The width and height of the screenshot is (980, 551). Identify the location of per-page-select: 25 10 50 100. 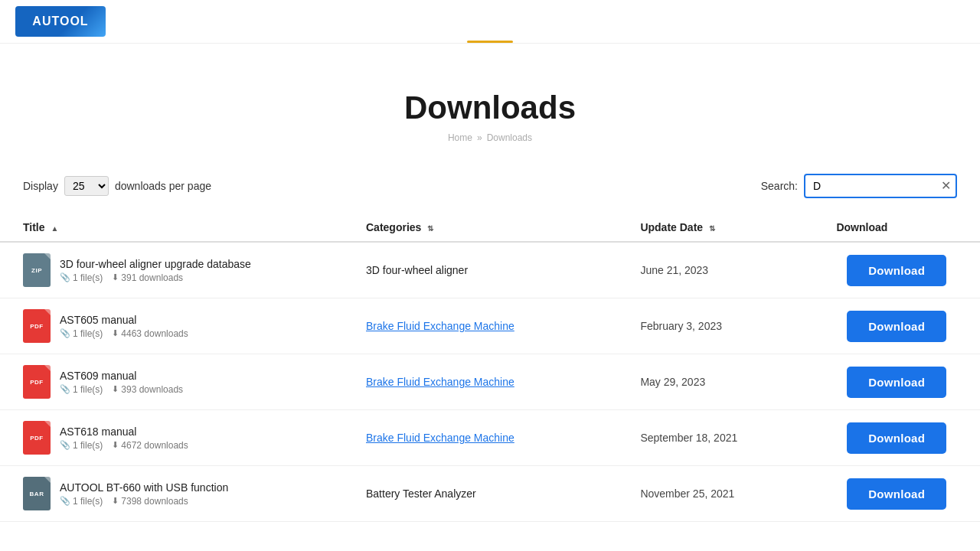
(87, 186).